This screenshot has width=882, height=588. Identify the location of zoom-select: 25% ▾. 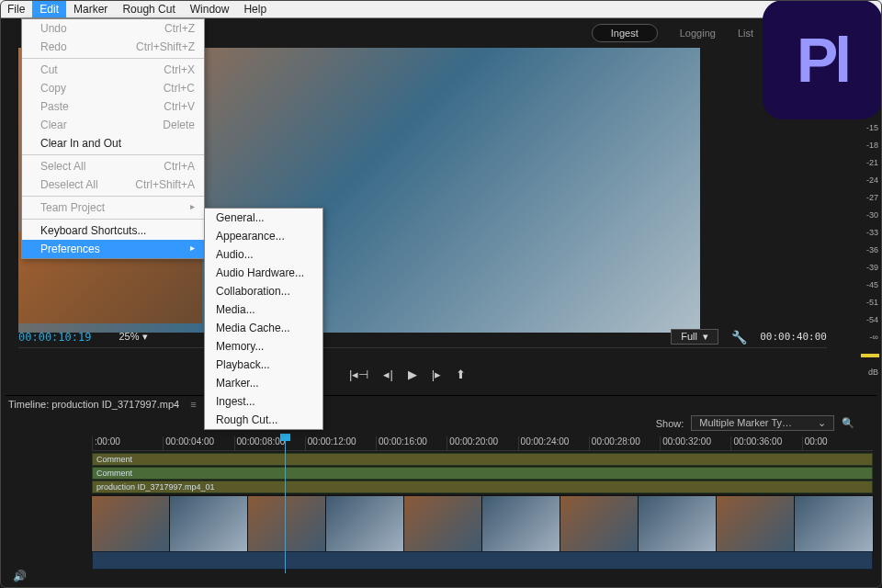
(132, 336).